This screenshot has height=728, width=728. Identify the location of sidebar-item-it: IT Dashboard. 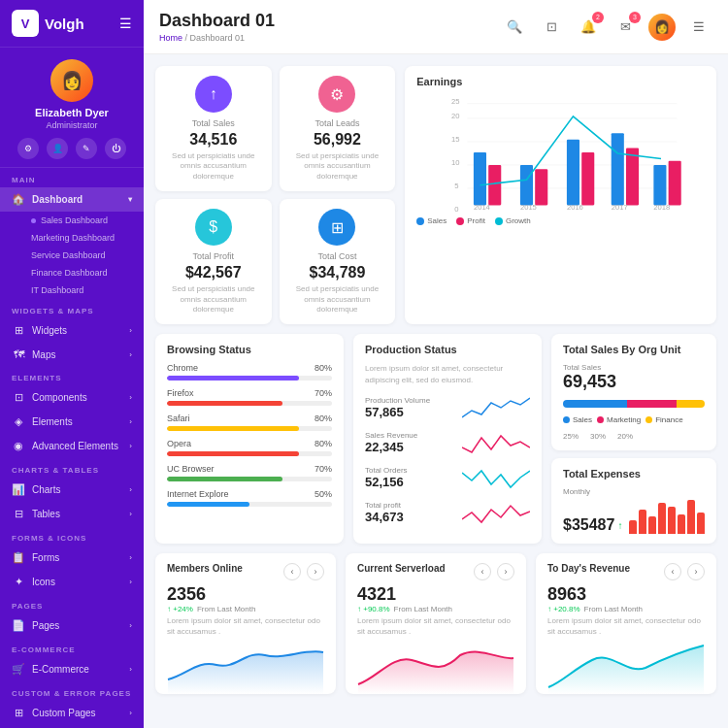
(72, 290).